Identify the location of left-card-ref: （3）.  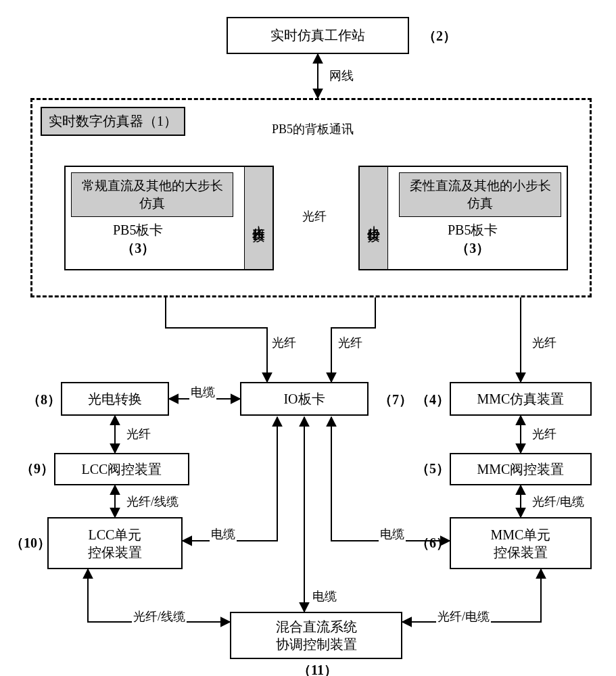
(138, 248).